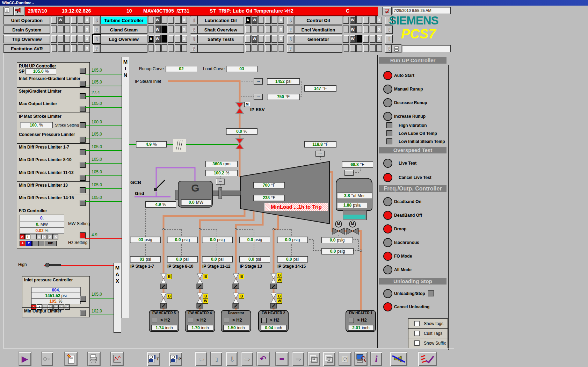 Image resolution: width=588 pixels, height=367 pixels. What do you see at coordinates (117, 359) in the screenshot?
I see `trend-display-button` at bounding box center [117, 359].